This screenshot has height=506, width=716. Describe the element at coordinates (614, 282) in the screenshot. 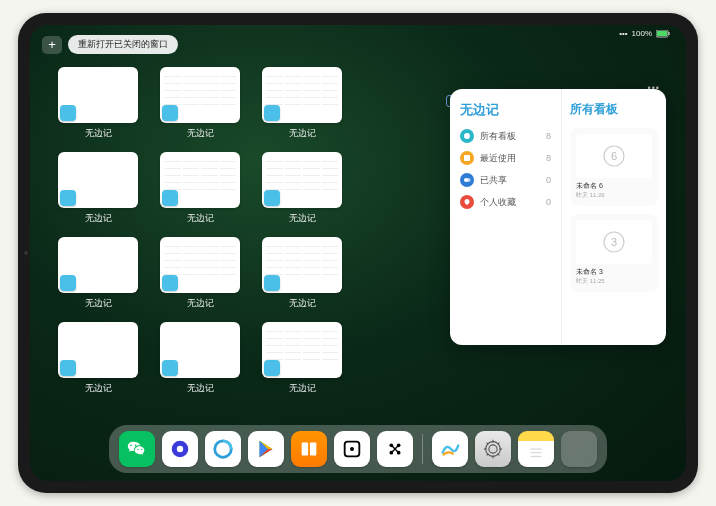

I see `board-subtitle: 昨天 11:25` at that location.